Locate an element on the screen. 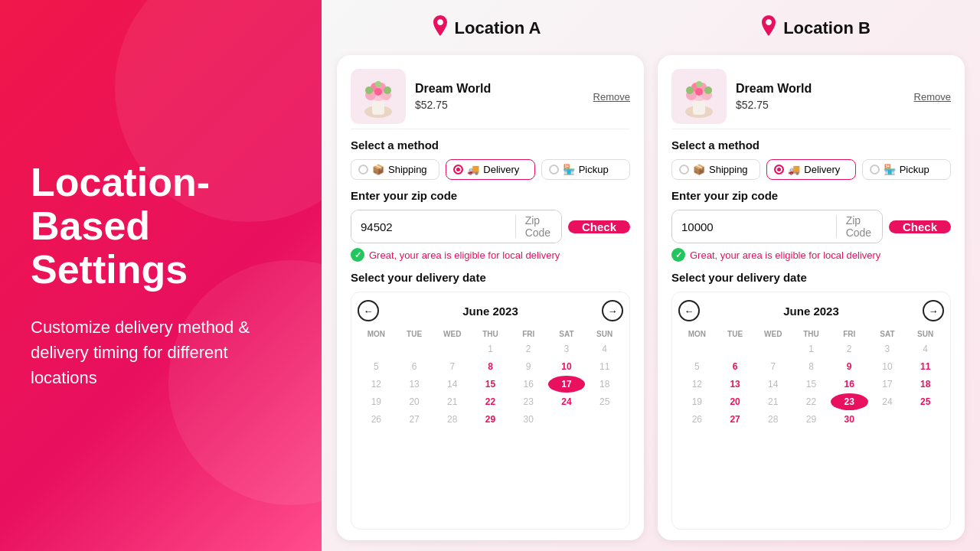 This screenshot has height=551, width=980. pickup-icon-a: 🏪 is located at coordinates (569, 170).